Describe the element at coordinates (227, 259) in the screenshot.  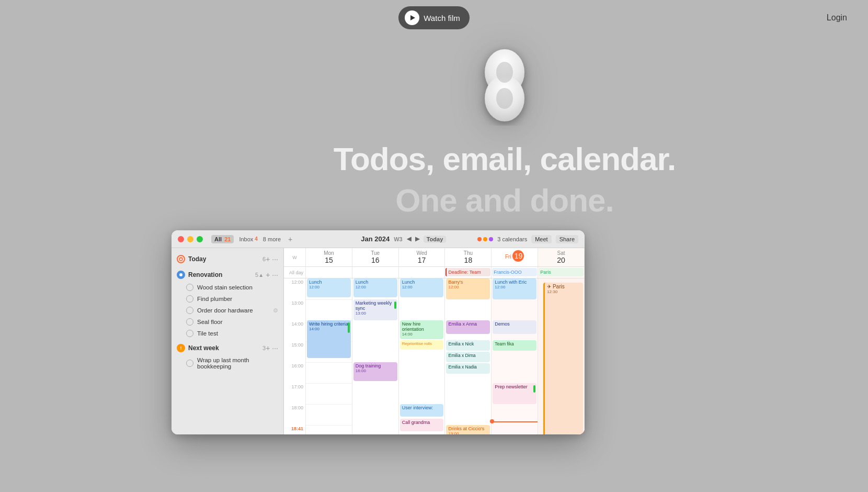
I see `sidebar-today-header: Today 6 + ···` at that location.